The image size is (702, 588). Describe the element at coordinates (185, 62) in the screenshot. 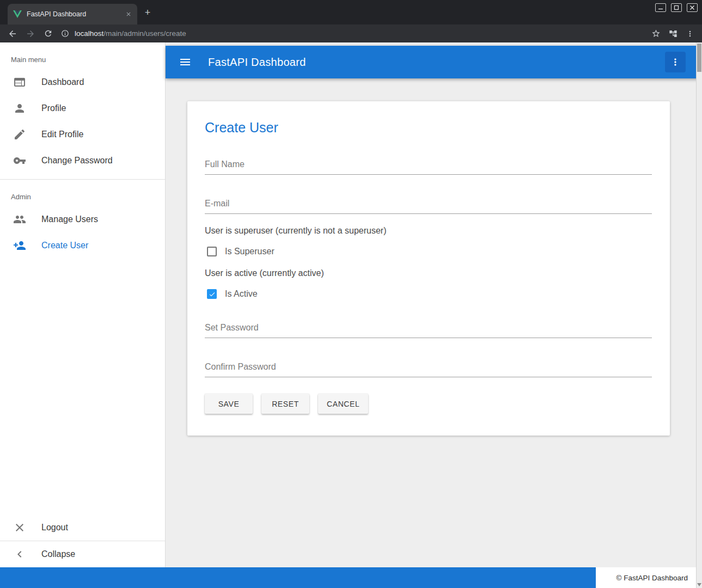

I see `hamburger-icon` at that location.